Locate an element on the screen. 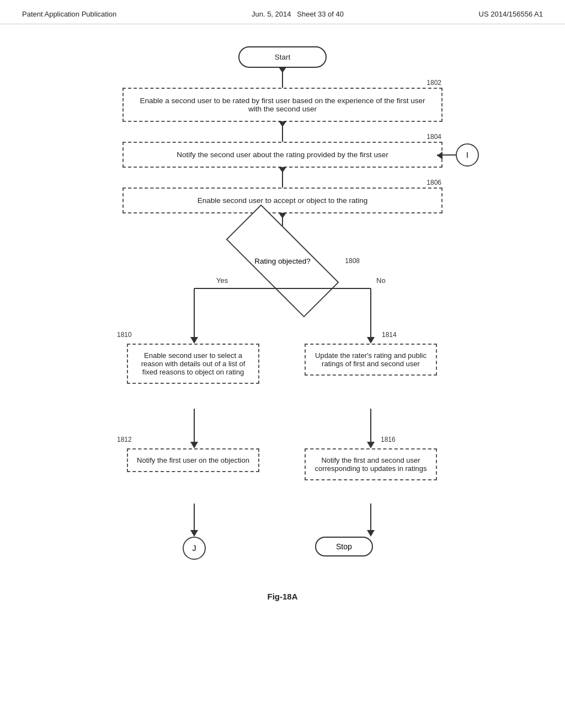 The height and width of the screenshot is (728, 565). svg-text: 1812 is located at coordinates (125, 440).